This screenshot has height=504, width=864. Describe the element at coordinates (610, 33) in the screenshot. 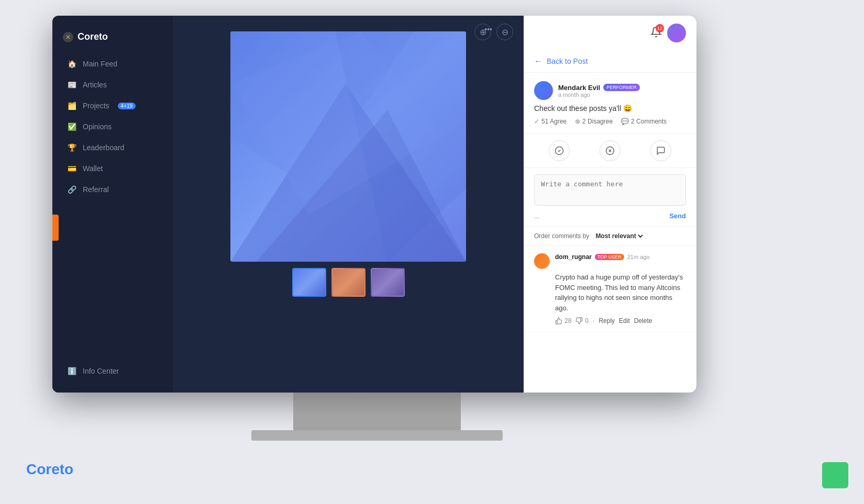

I see `right-panel-header: 12` at that location.